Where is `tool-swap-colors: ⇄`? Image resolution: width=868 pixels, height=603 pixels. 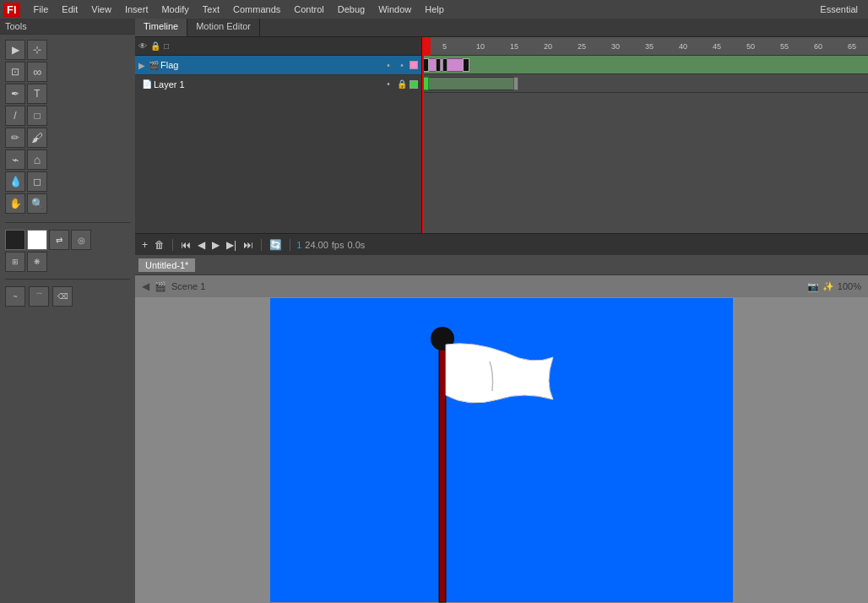 tool-swap-colors: ⇄ is located at coordinates (59, 240).